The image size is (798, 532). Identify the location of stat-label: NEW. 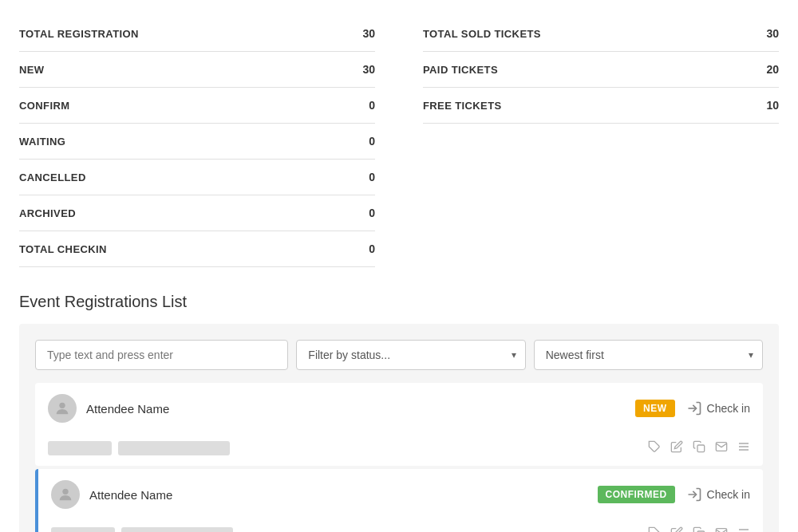
(32, 70).